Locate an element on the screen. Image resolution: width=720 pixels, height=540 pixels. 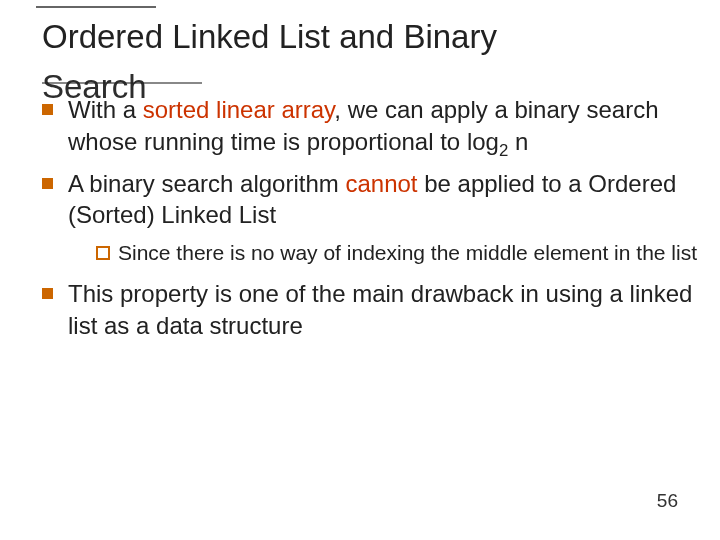
sub-bullet-item: Since there is no way of indexing the mi… is located at coordinates (399, 252).